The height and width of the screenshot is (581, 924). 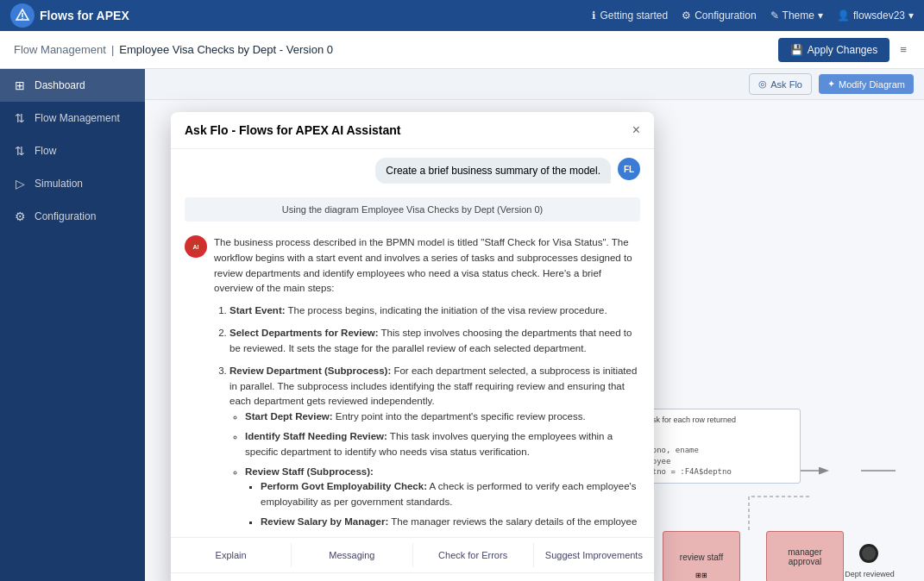 What do you see at coordinates (304, 333) in the screenshot?
I see `ai-step-2-title: Select Departments for Review:` at bounding box center [304, 333].